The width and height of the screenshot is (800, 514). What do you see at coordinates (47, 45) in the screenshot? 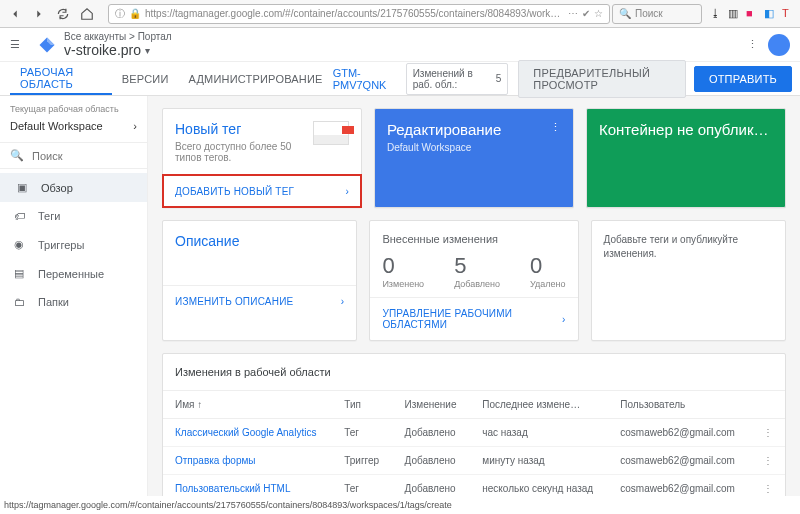
I see `gtm-logo` at bounding box center [47, 45].